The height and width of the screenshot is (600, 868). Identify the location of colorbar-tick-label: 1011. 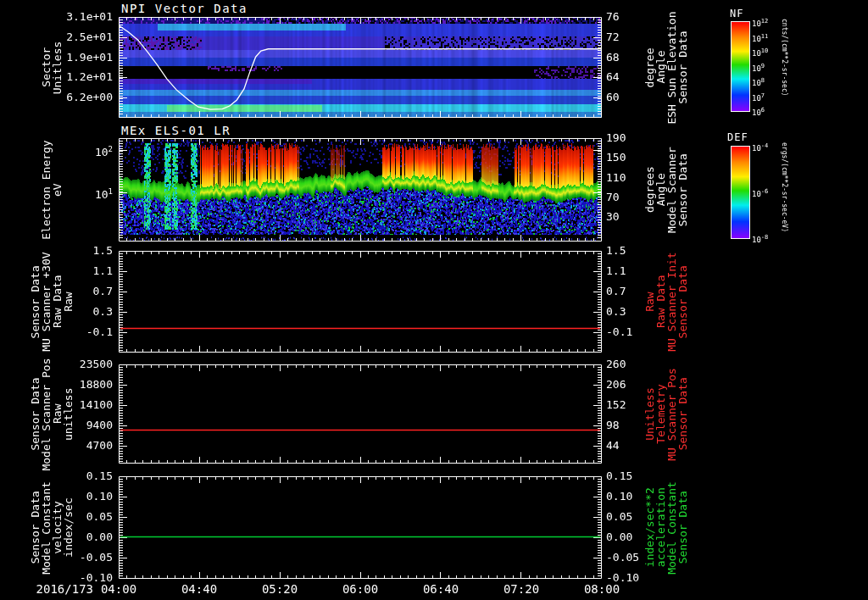
(760, 38).